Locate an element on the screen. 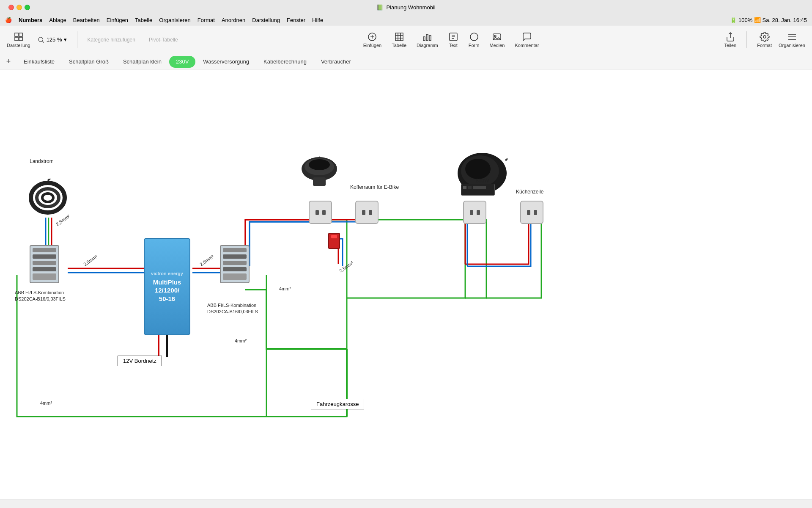 The image size is (812, 508). menubar: 🍎 Numbers Ablage Bearbeiten Einfügen Tab… is located at coordinates (406, 20).